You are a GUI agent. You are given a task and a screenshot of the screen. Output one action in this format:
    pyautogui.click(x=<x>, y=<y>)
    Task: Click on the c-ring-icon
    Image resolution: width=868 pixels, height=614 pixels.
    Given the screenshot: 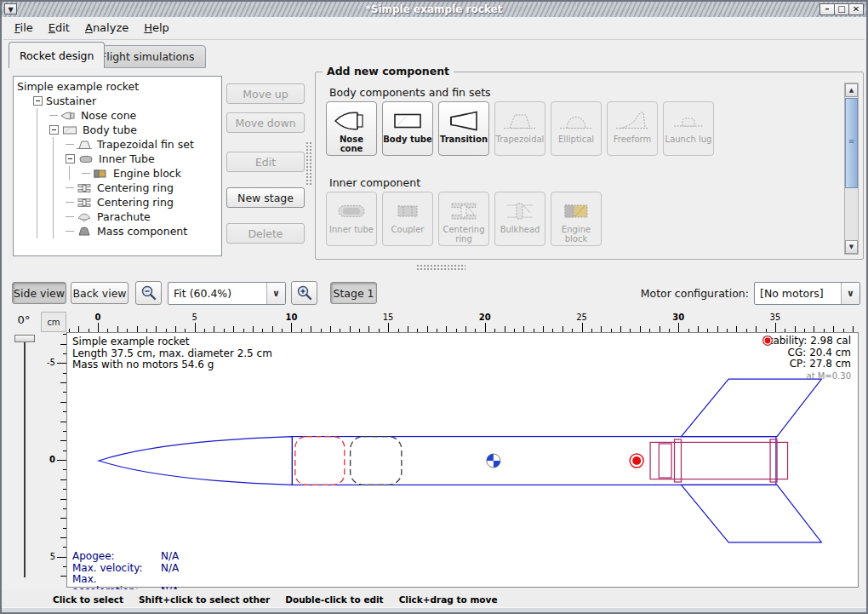 What is the action you would take?
    pyautogui.click(x=464, y=211)
    